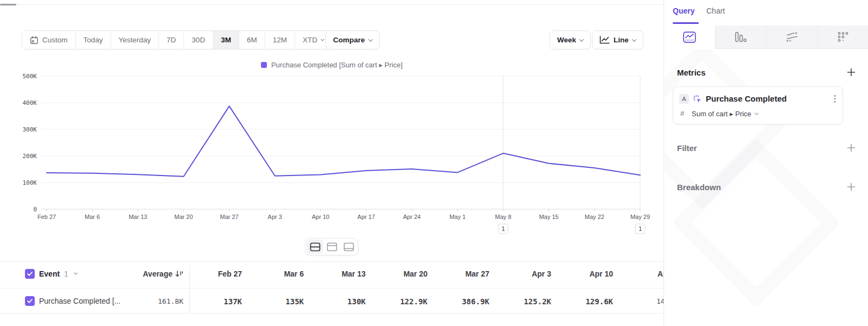  I want to click on cell-value: 122.9K, so click(397, 302).